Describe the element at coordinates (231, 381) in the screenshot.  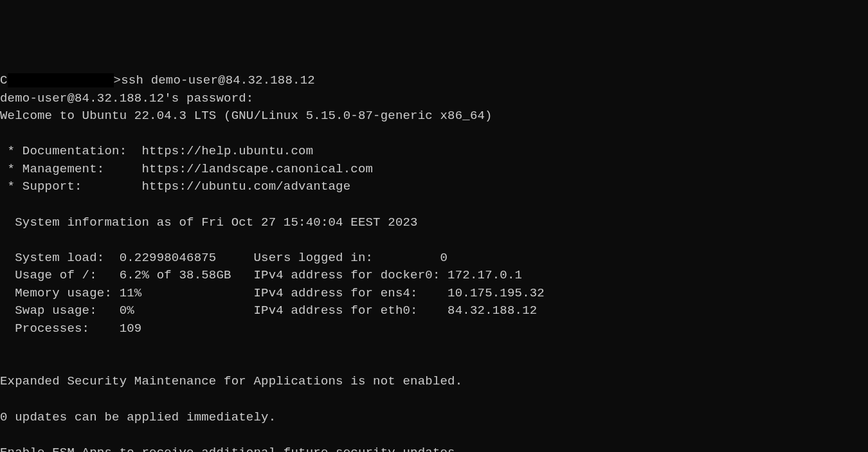
I see `esm-status-line: Expanded Security Maintenance for Applic…` at that location.